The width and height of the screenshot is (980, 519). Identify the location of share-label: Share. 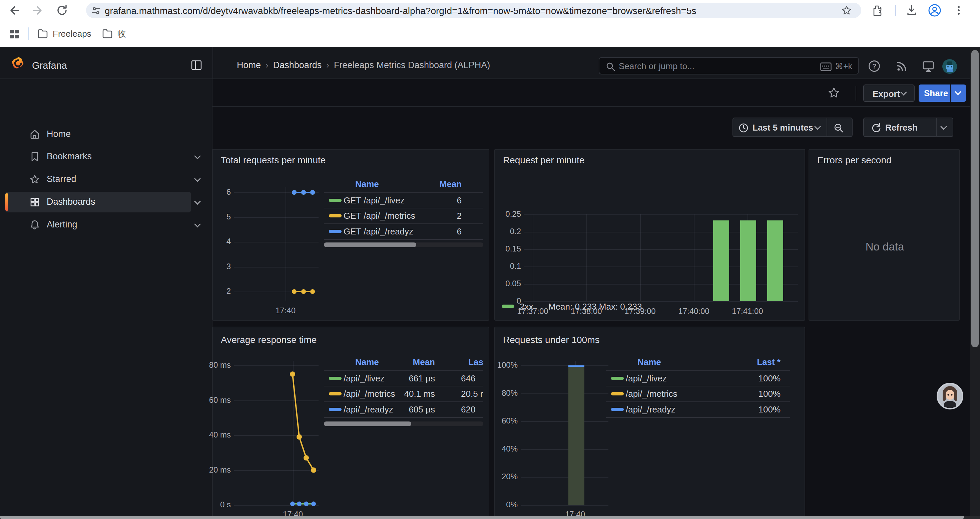
(936, 94).